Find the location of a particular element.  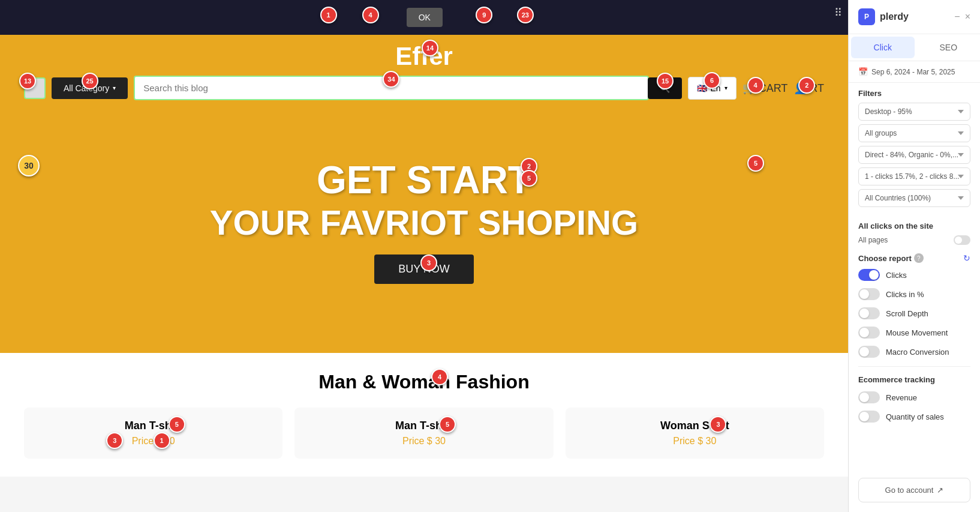

logo-badge: 14 is located at coordinates (430, 48).